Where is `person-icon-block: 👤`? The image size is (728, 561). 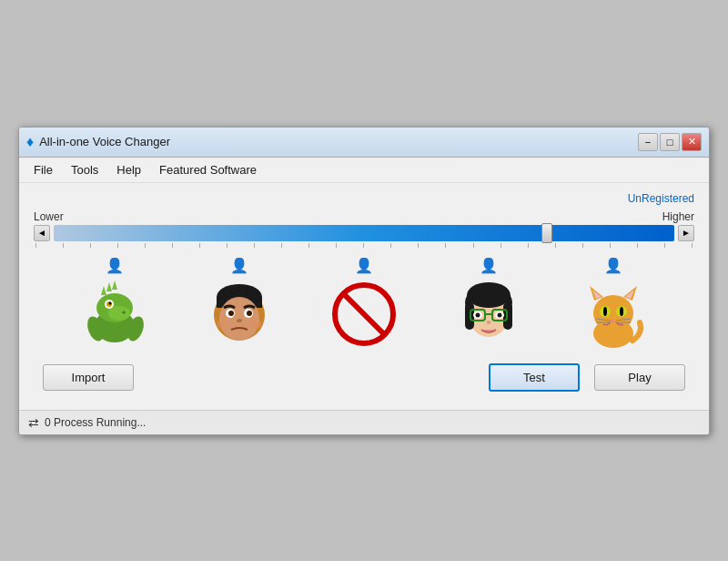
person-icon-block: 👤 is located at coordinates (364, 266).